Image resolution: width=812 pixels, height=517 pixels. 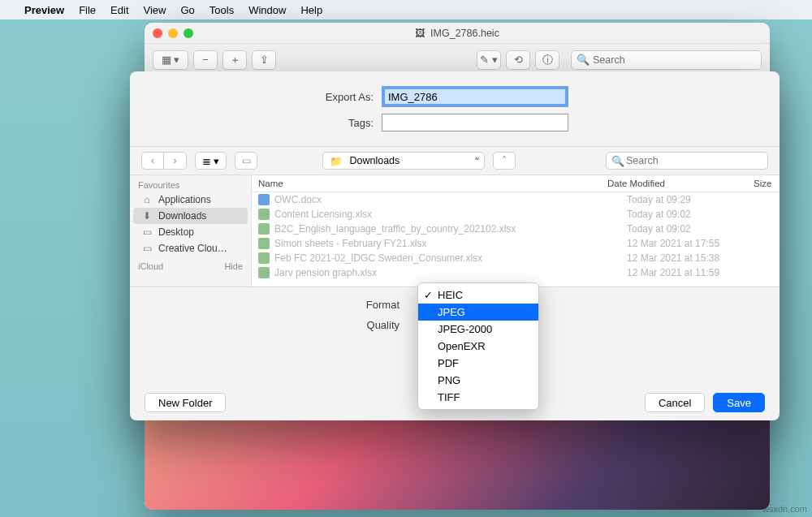 I want to click on format-option-openexr: OpenEXR, so click(x=478, y=346).